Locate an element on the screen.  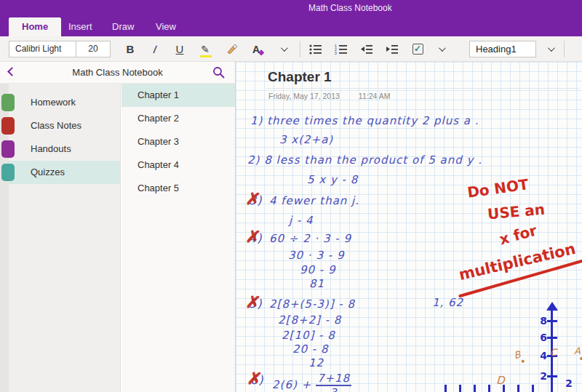
italic-button: I is located at coordinates (155, 49).